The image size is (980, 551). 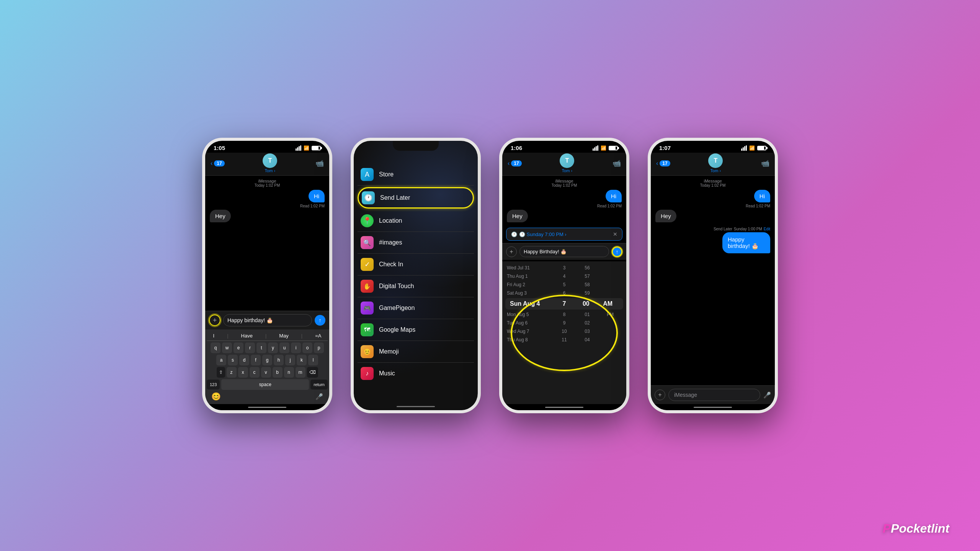 What do you see at coordinates (317, 196) in the screenshot?
I see `msg-right-1: Hi` at bounding box center [317, 196].